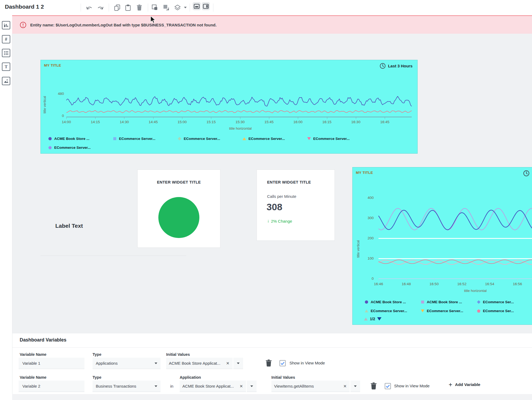 Image resolution: width=532 pixels, height=400 pixels. What do you see at coordinates (206, 6) in the screenshot?
I see `toggle-right-panel-button` at bounding box center [206, 6].